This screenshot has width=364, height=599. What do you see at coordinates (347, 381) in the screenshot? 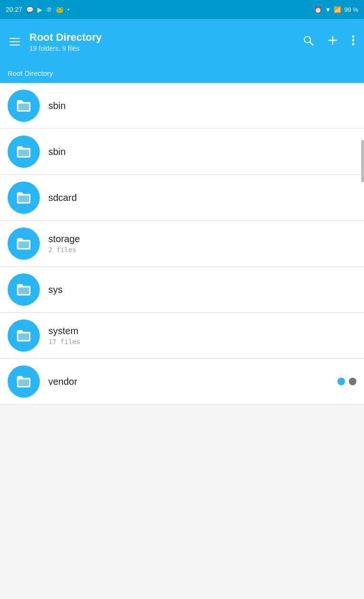
I see `dots-indicator` at bounding box center [347, 381].